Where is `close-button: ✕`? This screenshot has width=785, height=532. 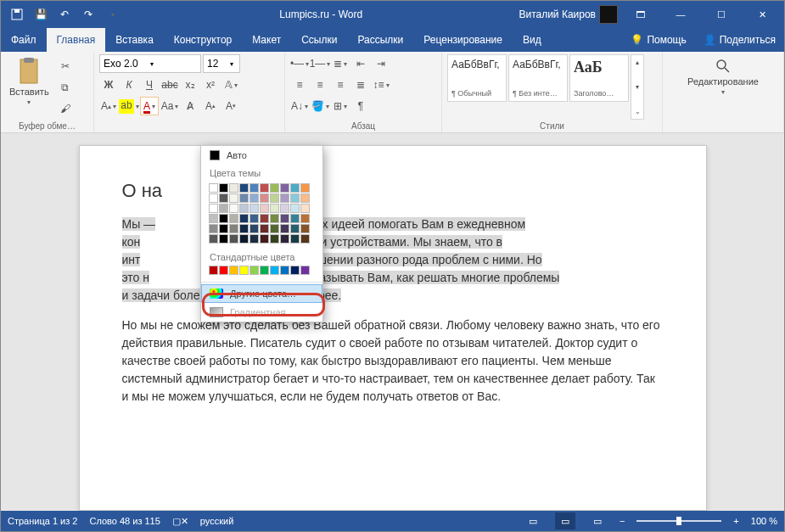
close-button: ✕ is located at coordinates (762, 14).